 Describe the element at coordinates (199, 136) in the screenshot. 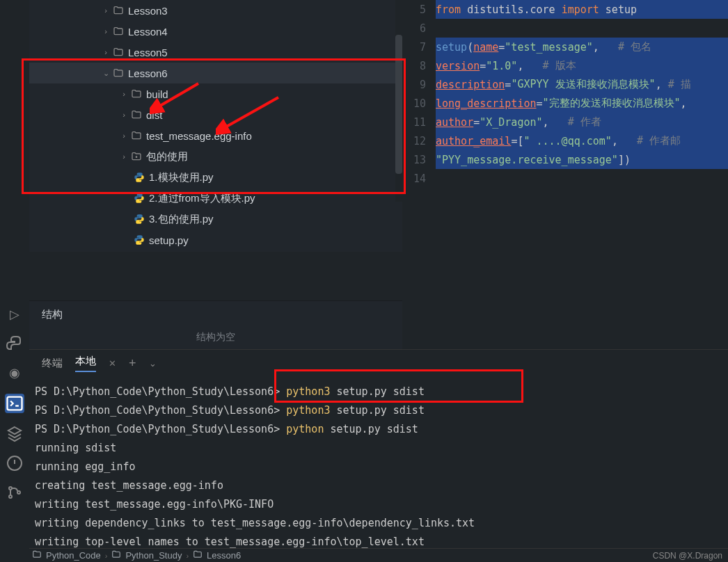

I see `tree-label: test_message.egg-info` at that location.